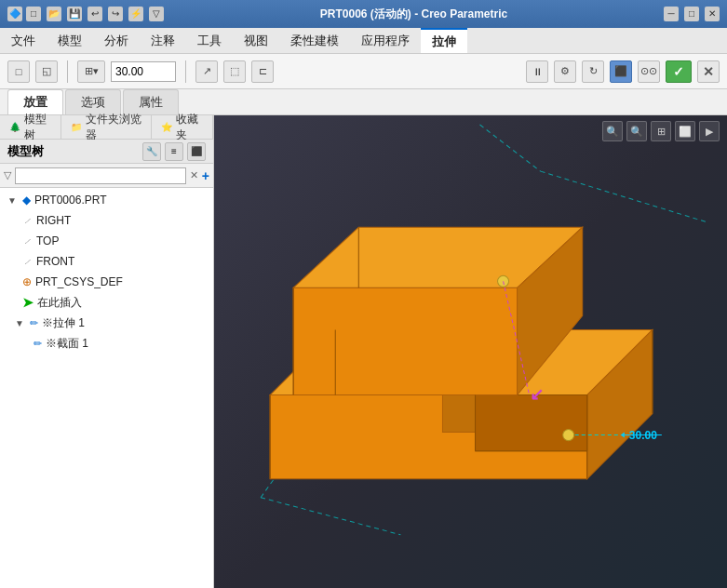 The image size is (727, 588). What do you see at coordinates (106, 261) in the screenshot?
I see `tree-item-front: ⟋ FRONT` at bounding box center [106, 261].